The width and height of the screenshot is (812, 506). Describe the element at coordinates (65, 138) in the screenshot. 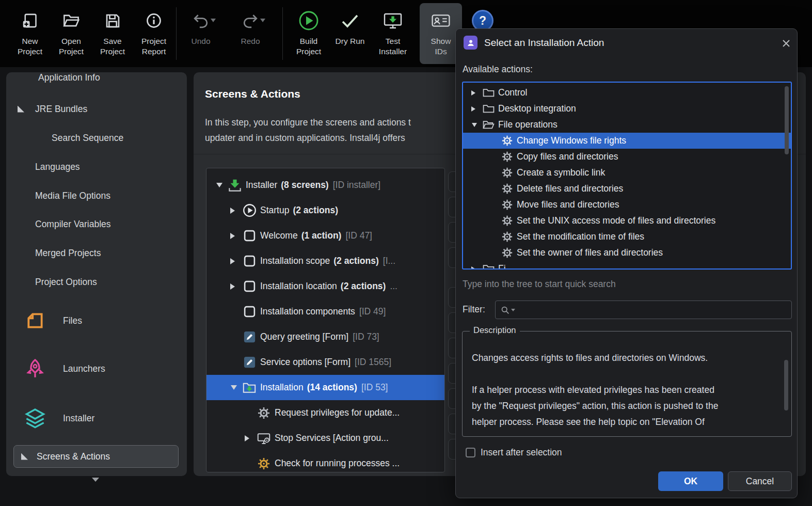

I see `sidebar-item-label: Search Sequence` at that location.